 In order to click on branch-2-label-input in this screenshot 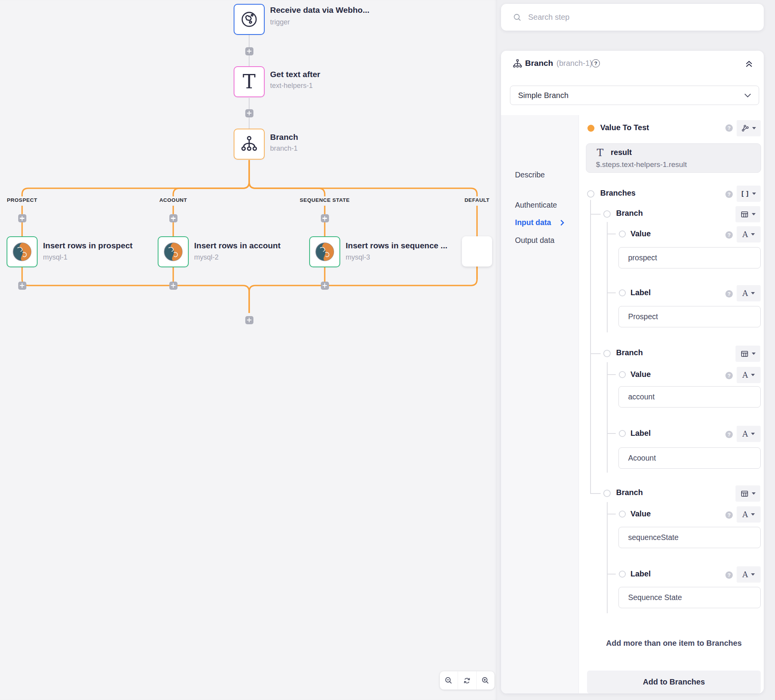, I will do `click(690, 458)`.